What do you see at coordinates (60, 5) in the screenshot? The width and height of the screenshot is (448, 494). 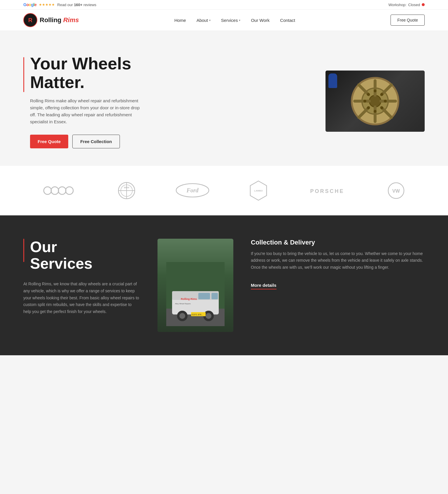 I see `google-reviews: Google ★★★★★ Read our 160+ reviews` at bounding box center [60, 5].